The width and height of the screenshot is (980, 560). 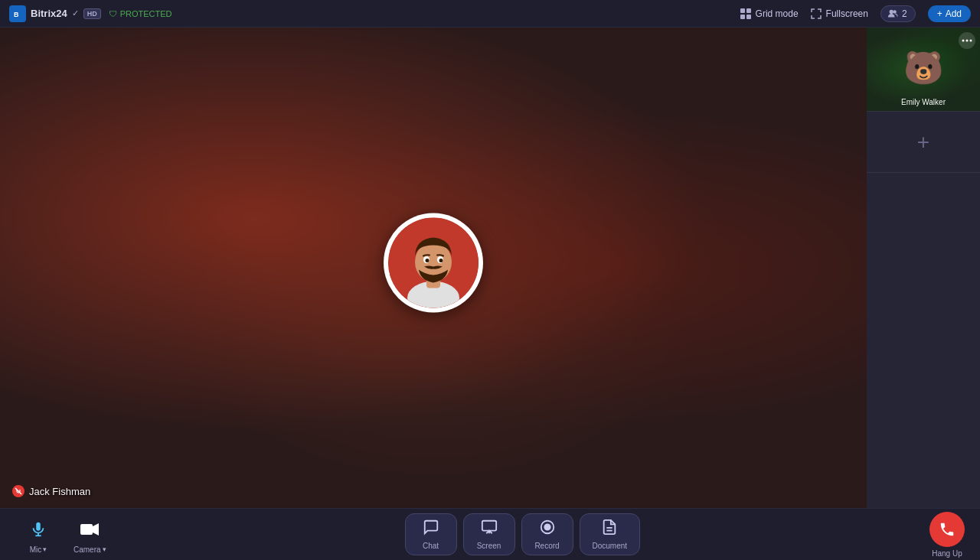 What do you see at coordinates (75, 14) in the screenshot?
I see `verified-icon: ✓` at bounding box center [75, 14].